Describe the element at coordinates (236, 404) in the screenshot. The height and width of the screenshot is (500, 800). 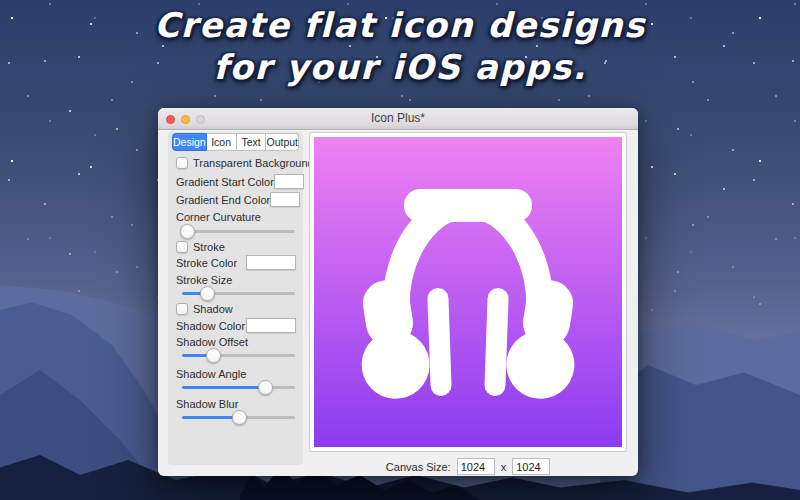
I see `shadow-blur-label: Shadow Blur` at that location.